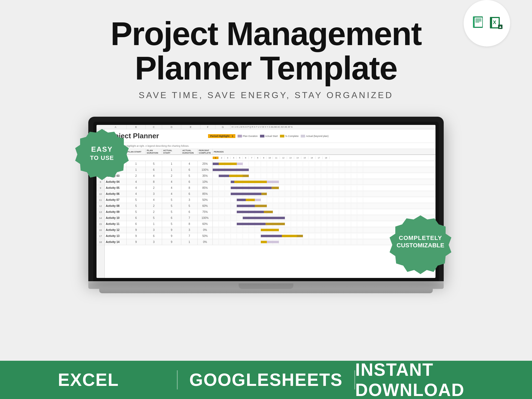  Describe the element at coordinates (266, 286) in the screenshot. I see `laptop-notch` at that location.